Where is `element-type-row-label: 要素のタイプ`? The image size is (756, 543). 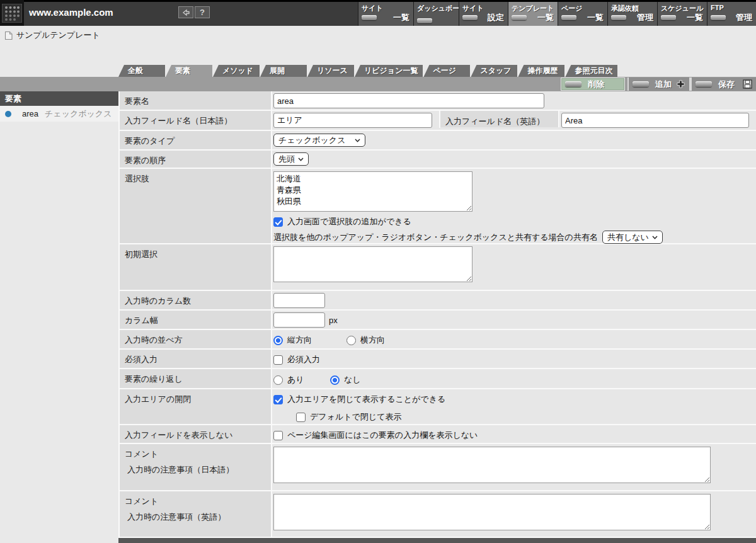
element-type-row-label: 要素のタイプ is located at coordinates (196, 140).